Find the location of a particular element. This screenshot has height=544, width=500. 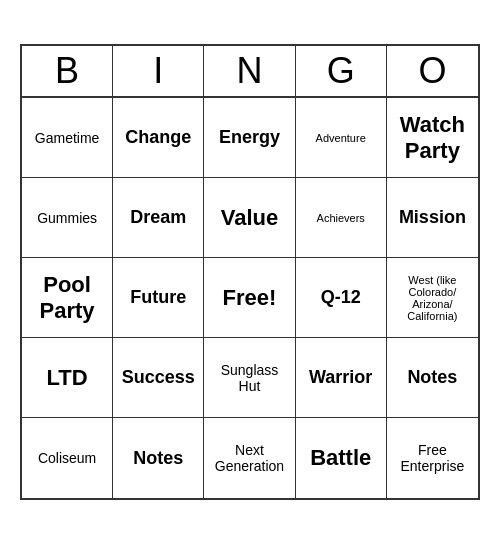

bingo-letter-n: N is located at coordinates (250, 71).